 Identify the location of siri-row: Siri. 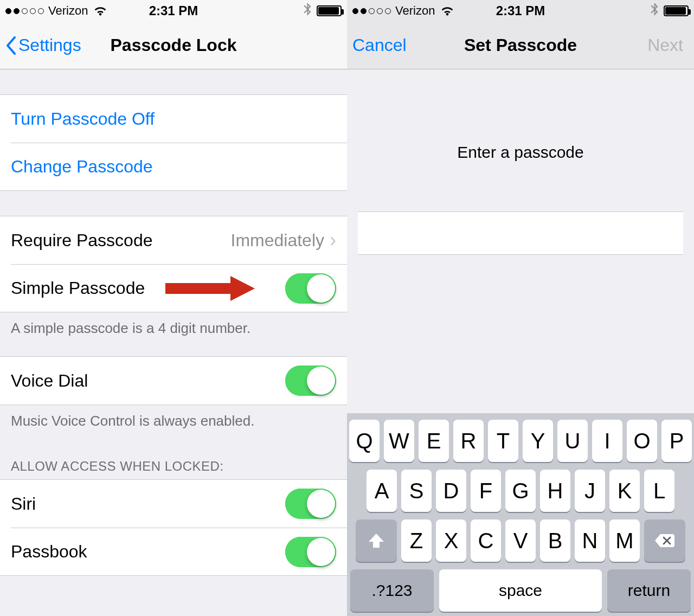
(174, 504).